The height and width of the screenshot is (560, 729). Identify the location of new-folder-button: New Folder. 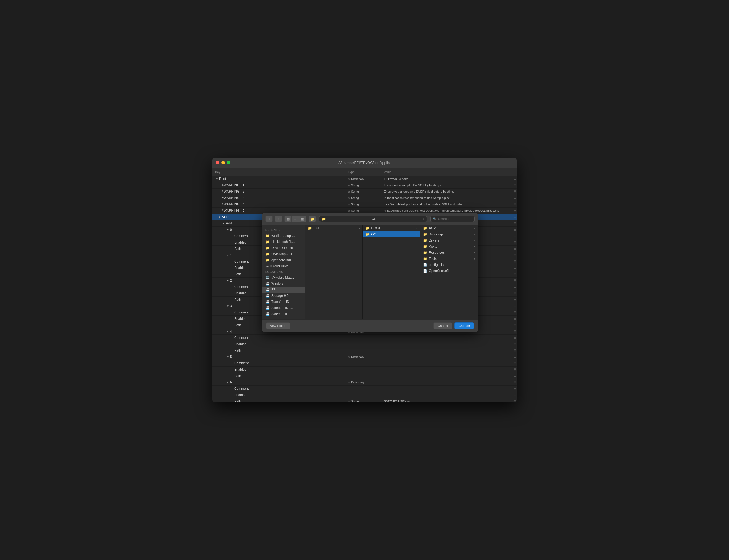
(278, 326).